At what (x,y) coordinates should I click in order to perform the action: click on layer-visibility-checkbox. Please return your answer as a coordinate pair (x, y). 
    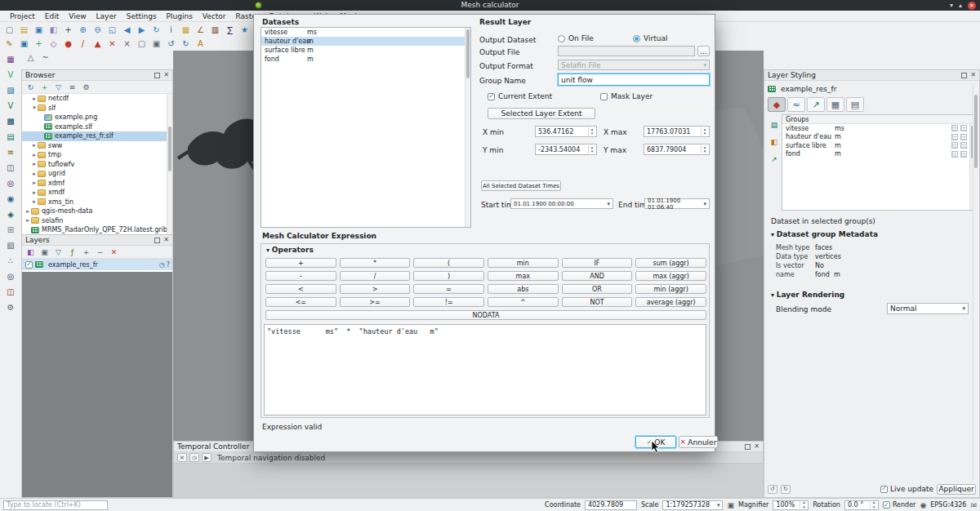
    Looking at the image, I should click on (29, 264).